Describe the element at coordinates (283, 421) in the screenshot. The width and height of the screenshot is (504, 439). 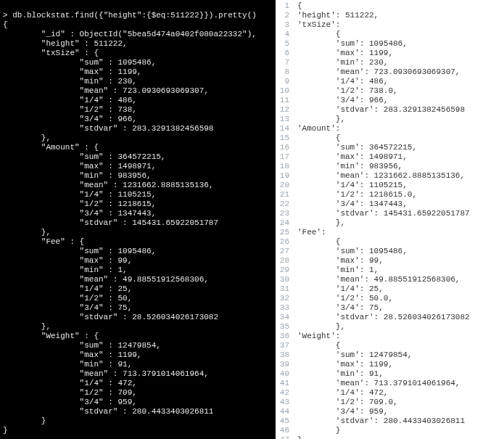
I see `line-number: 45` at that location.